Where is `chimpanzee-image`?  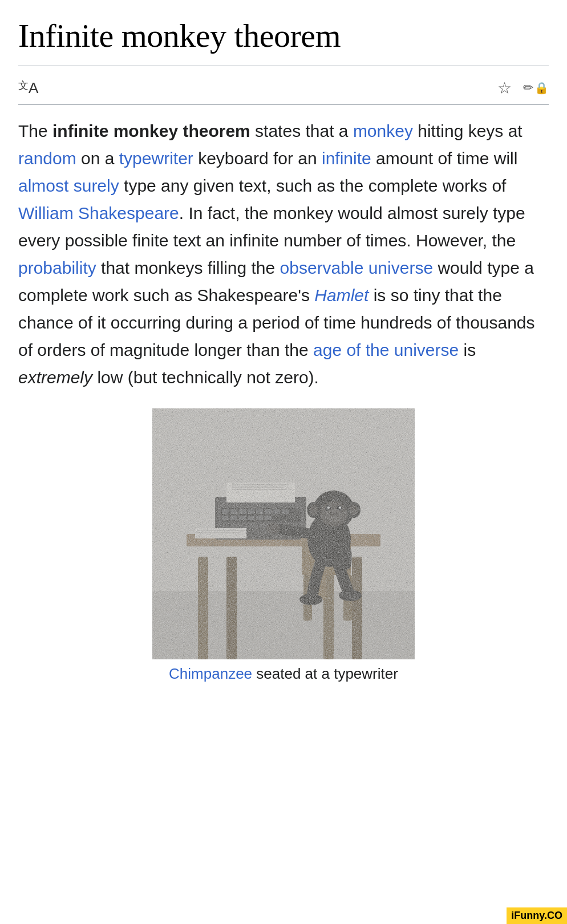
chimpanzee-image is located at coordinates (284, 534).